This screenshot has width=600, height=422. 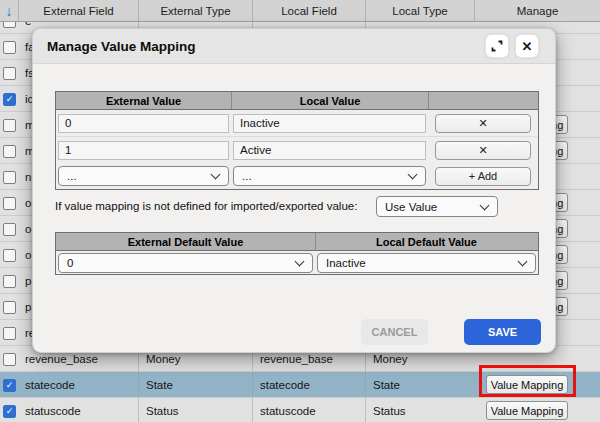 What do you see at coordinates (144, 150) in the screenshot?
I see `external-value-cell: 1` at bounding box center [144, 150].